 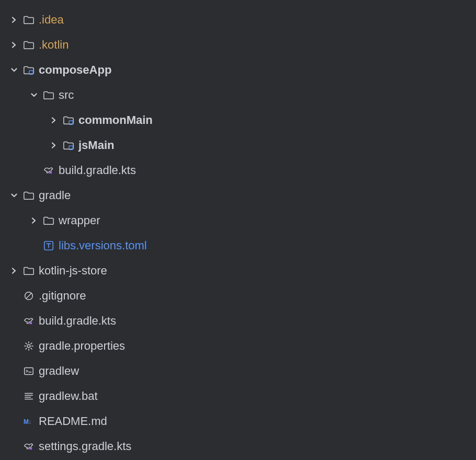 What do you see at coordinates (80, 221) in the screenshot?
I see `folder-label: wrapper` at bounding box center [80, 221].